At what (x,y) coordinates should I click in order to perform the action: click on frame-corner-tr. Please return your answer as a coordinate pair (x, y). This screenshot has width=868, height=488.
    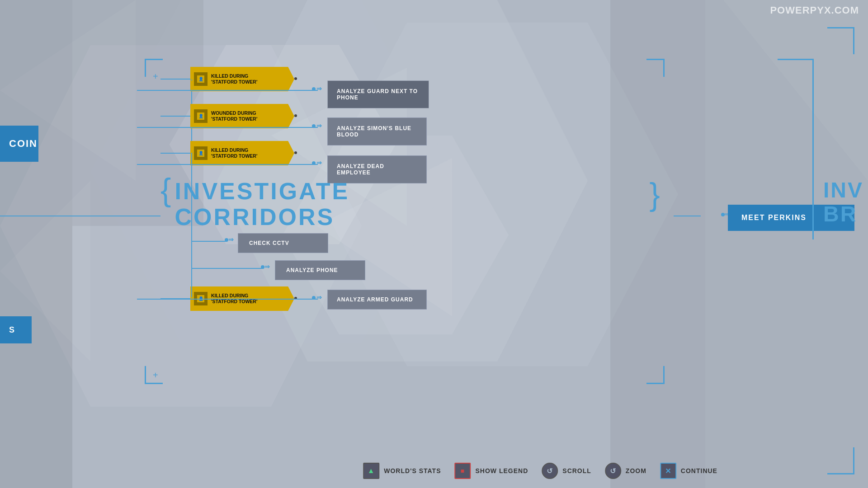
    Looking at the image, I should click on (656, 68).